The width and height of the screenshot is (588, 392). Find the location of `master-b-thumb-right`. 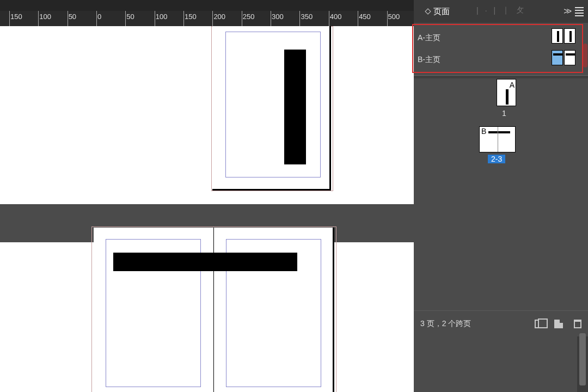

master-b-thumb-right is located at coordinates (569, 58).